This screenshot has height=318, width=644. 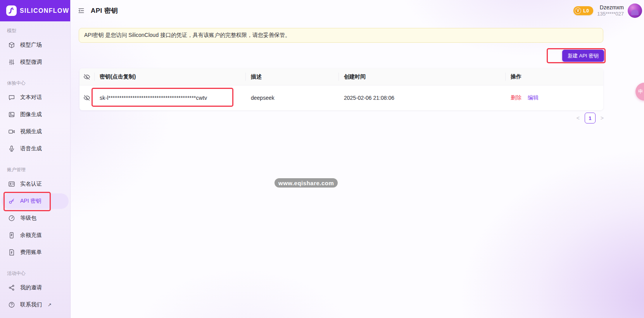 What do you see at coordinates (12, 62) in the screenshot?
I see `tune-icon` at bounding box center [12, 62].